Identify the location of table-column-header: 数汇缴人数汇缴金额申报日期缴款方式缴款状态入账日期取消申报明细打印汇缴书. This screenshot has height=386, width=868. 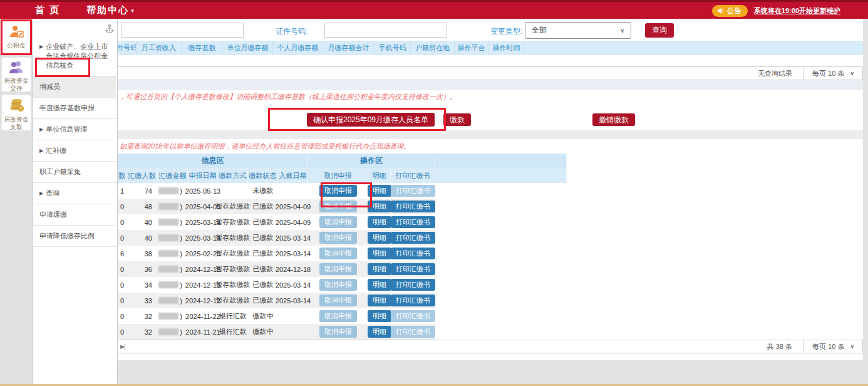
(342, 175).